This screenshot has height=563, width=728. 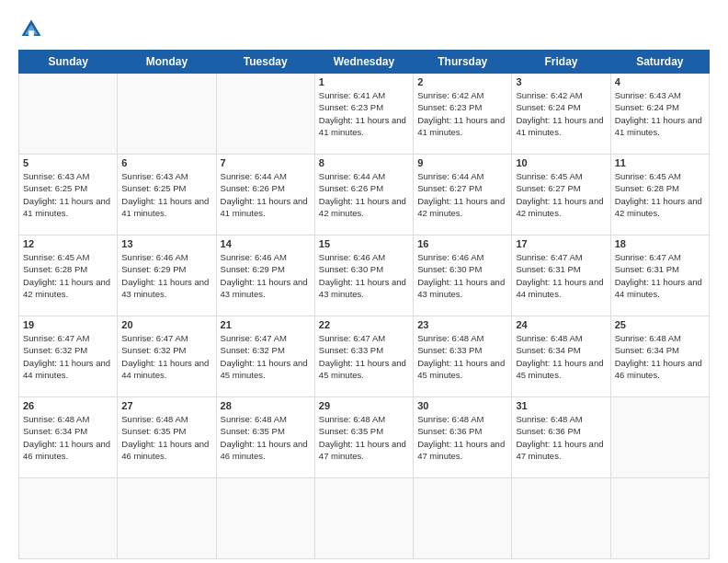 What do you see at coordinates (660, 195) in the screenshot?
I see `day-cell-11: 11 Sunrise: 6:45 AM Sunset: 6:28 PM Dayl…` at bounding box center [660, 195].